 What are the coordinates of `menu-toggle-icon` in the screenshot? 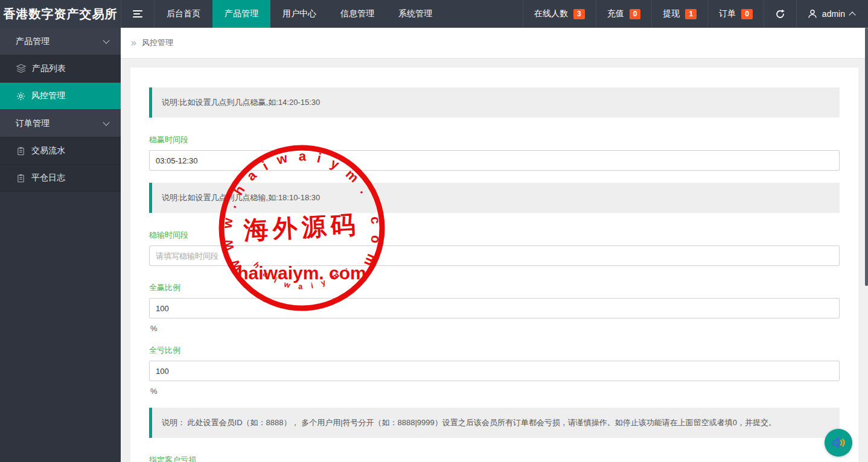 It's located at (138, 14).